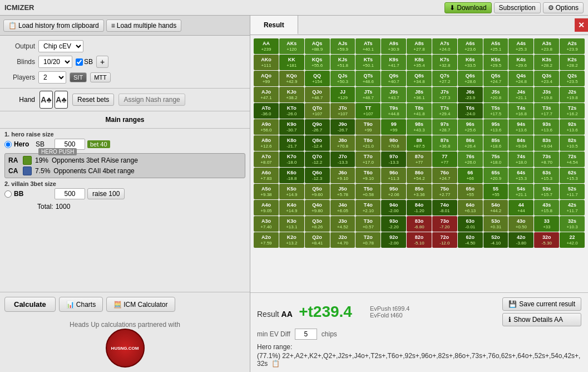 Image resolution: width=588 pixels, height=372 pixels. Describe the element at coordinates (496, 208) in the screenshot. I see `matrix-cell: 54o+44.2` at that location.